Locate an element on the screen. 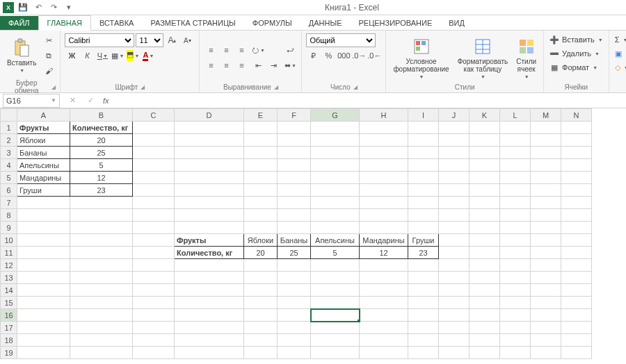 The height and width of the screenshot is (364, 626). format-painter-button: 🖌 is located at coordinates (49, 71).